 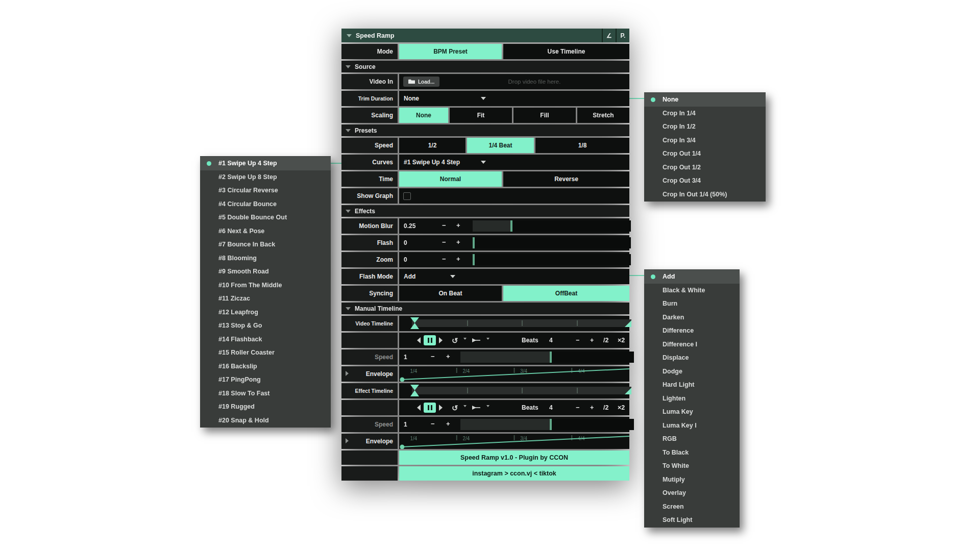 What do you see at coordinates (485, 131) in the screenshot?
I see `presets-section-header: Presets` at bounding box center [485, 131].